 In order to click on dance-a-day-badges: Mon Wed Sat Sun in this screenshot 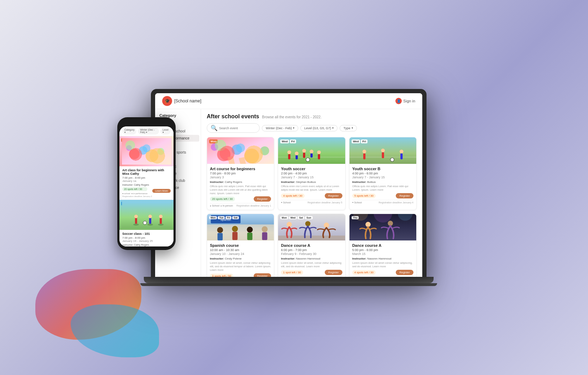, I will do `click(296, 218)`.